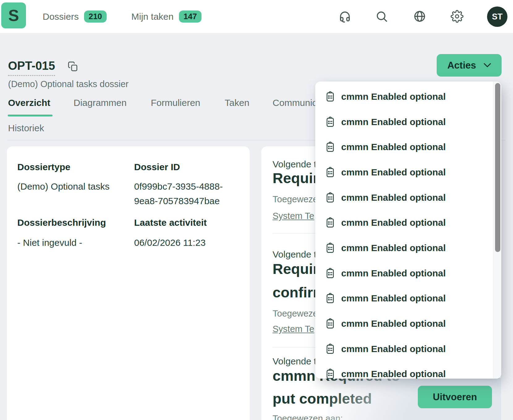 This screenshot has width=513, height=420. What do you see at coordinates (68, 84) in the screenshot?
I see `page-subtitle: (Demo) Optional tasks dossier` at bounding box center [68, 84].